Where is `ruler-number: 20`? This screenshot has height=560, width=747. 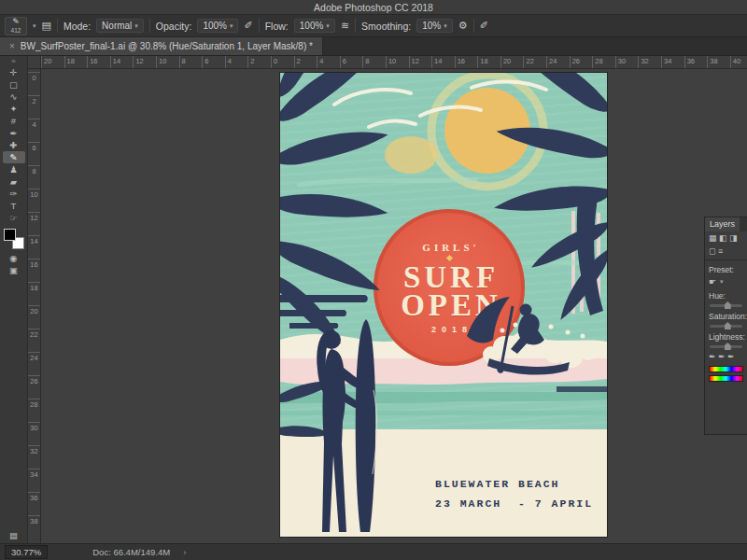
ruler-number: 20 is located at coordinates (512, 63).